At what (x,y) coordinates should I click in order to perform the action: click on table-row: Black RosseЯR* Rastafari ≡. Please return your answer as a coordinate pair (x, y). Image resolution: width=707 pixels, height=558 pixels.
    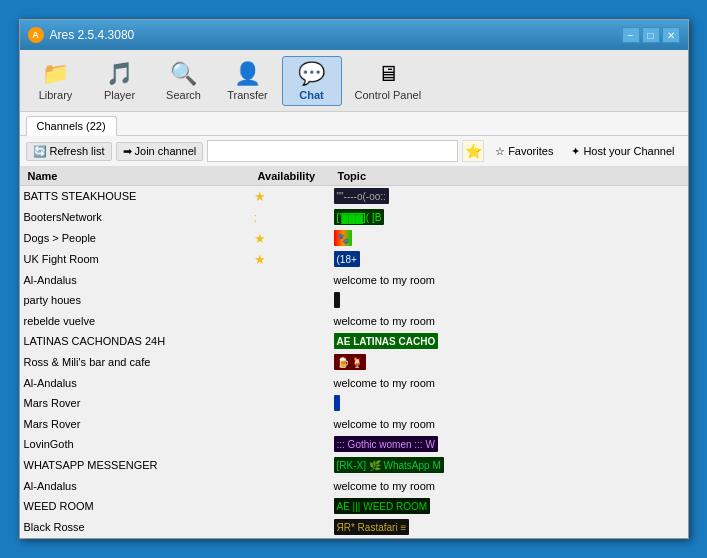
    Looking at the image, I should click on (354, 528).